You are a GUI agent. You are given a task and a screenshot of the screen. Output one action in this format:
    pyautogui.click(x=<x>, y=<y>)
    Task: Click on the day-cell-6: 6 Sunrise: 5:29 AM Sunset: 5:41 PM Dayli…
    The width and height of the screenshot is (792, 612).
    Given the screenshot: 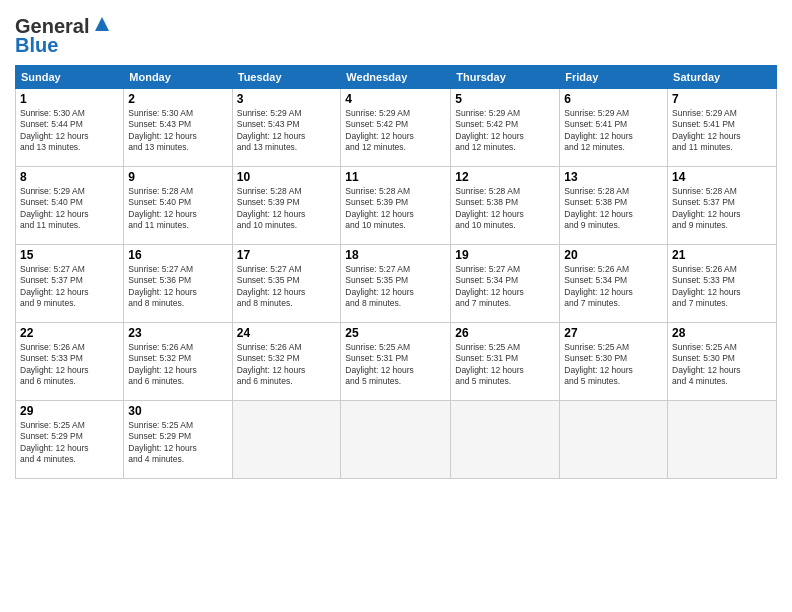 What is the action you would take?
    pyautogui.click(x=614, y=128)
    